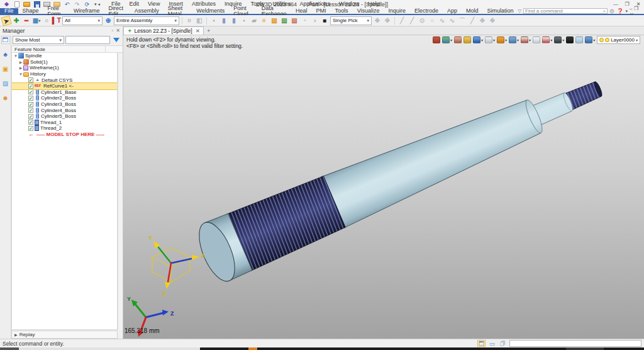 The height and width of the screenshot is (350, 644). What do you see at coordinates (64, 116) in the screenshot?
I see `tree-item-cylinder5-boss: ✓Cylinder5_Boss` at bounding box center [64, 116].